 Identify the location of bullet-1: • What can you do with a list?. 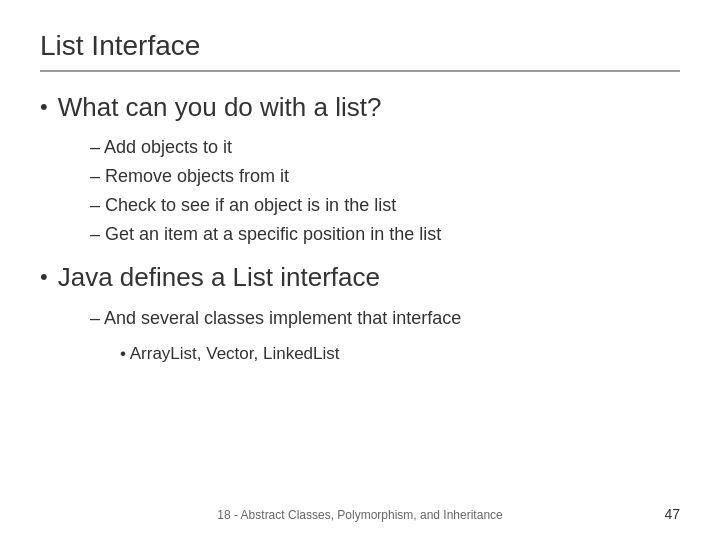
(360, 108).